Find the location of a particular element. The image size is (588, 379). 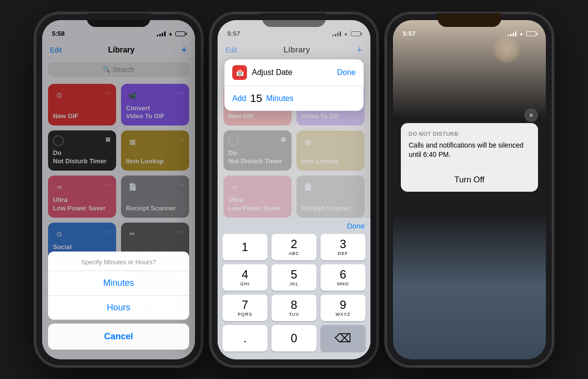

keypad-btn-6: 6 MNO is located at coordinates (343, 278).